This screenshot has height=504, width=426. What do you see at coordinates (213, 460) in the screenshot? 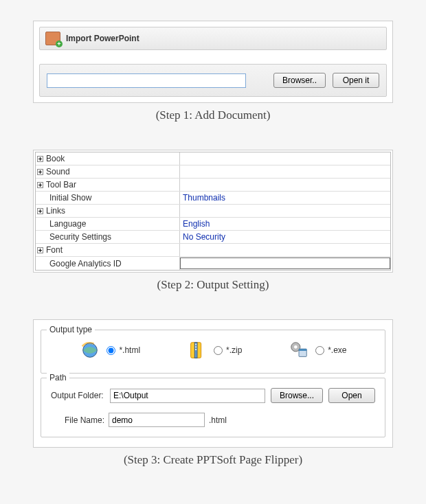
I see `step3-caption: (Step 3: Create PPTSoft Page Flipper)` at bounding box center [213, 460].